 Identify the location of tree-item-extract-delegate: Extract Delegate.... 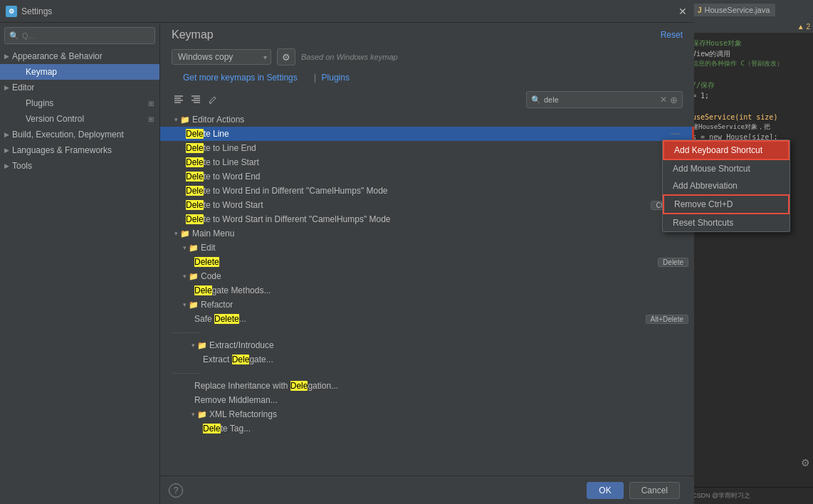
(427, 359).